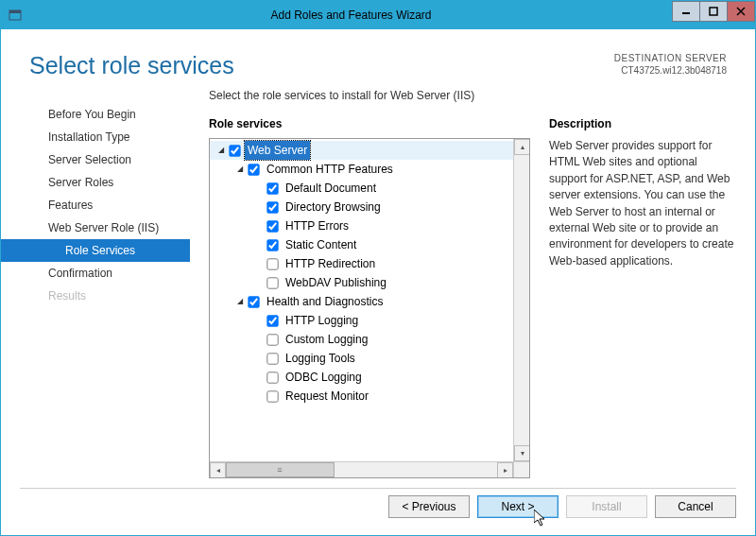 The width and height of the screenshot is (756, 536). I want to click on tree-row: Custom Logging, so click(361, 339).